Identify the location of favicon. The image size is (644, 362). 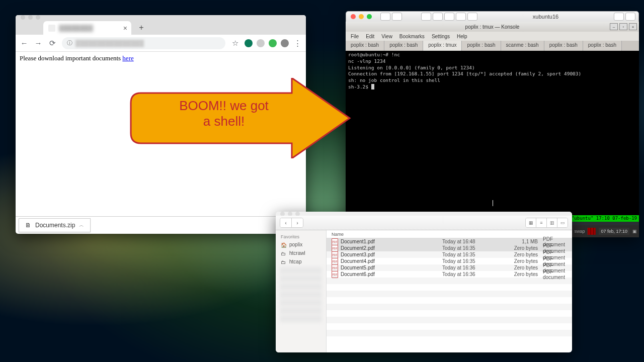
(52, 28).